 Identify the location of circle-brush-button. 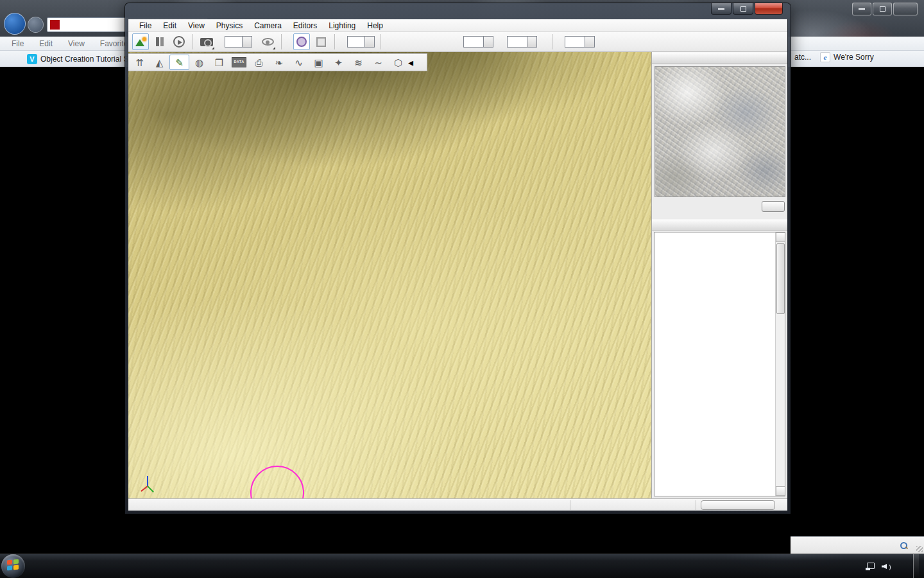
(302, 42).